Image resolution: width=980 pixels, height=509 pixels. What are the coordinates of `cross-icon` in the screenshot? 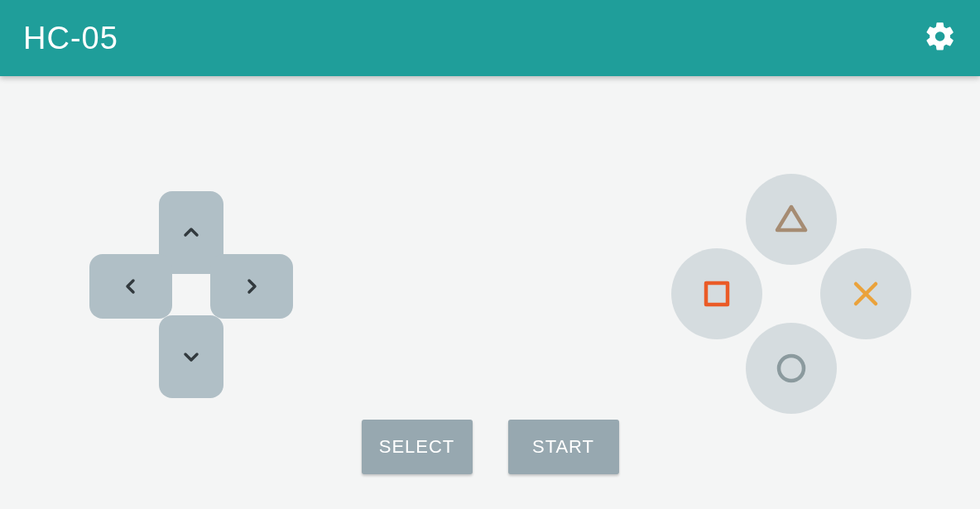 It's located at (866, 294).